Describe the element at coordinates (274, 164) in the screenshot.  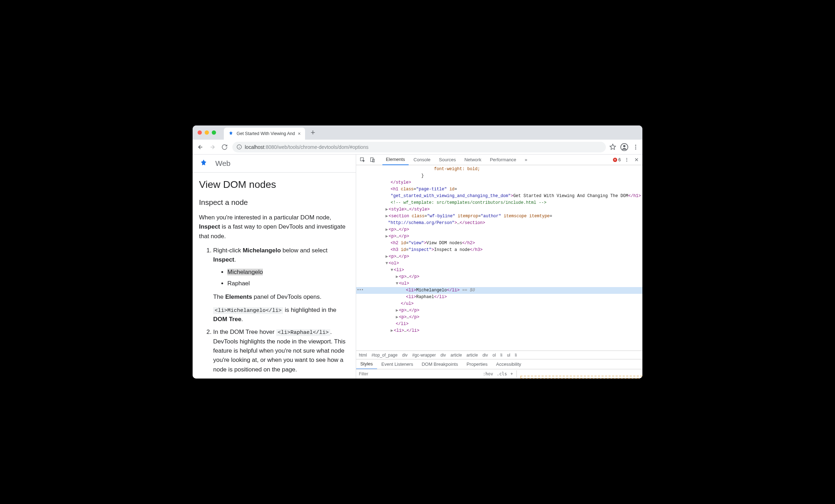
I see `site-header: Web` at that location.